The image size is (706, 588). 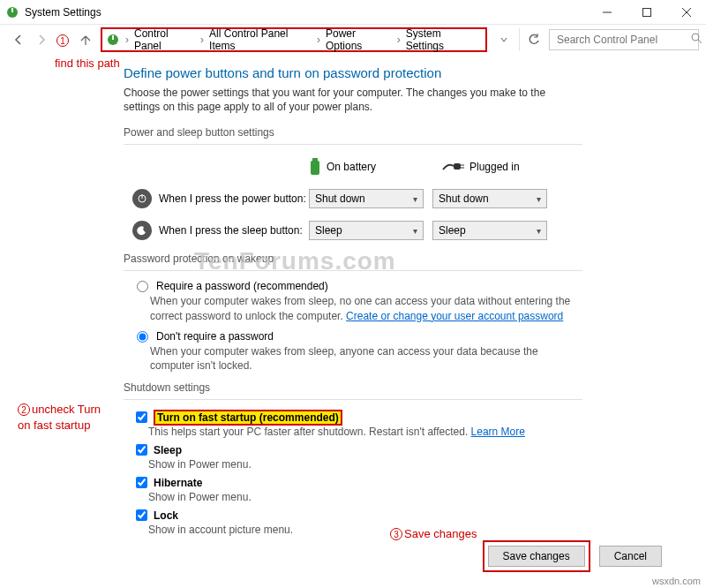 I want to click on breadcrumb-icon, so click(x=113, y=40).